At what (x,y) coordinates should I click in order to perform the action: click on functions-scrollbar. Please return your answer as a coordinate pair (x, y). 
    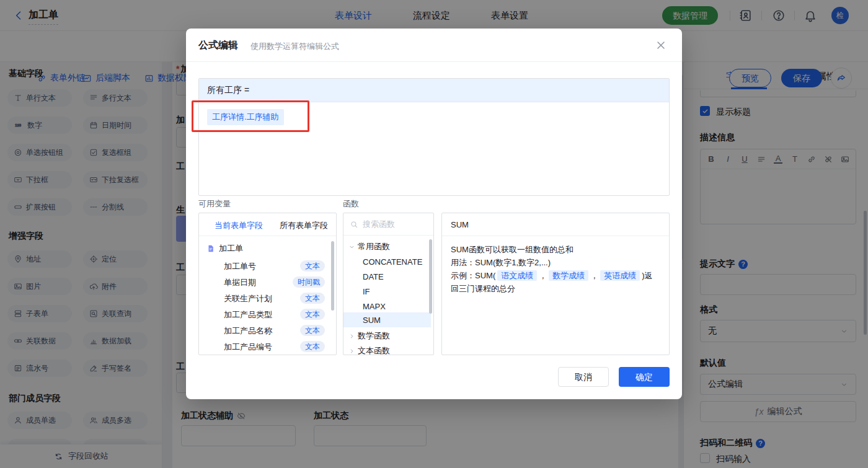
    Looking at the image, I should click on (430, 276).